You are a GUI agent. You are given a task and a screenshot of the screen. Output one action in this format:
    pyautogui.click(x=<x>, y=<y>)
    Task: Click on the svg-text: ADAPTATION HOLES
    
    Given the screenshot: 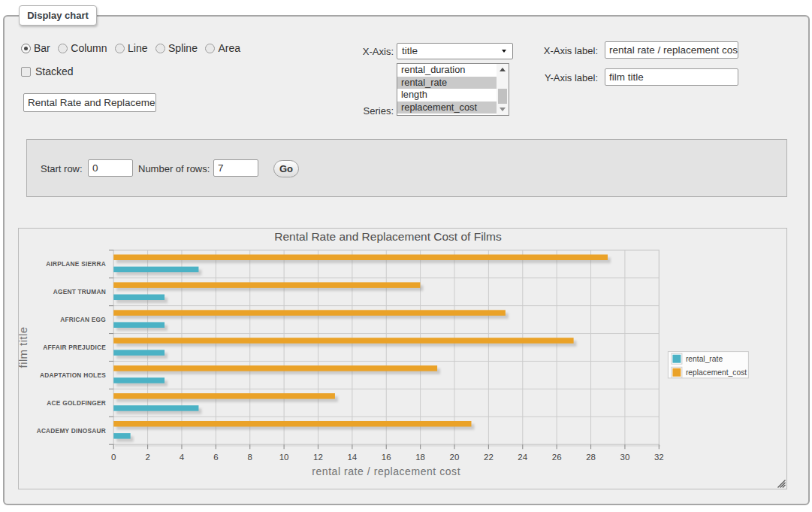 What is the action you would take?
    pyautogui.click(x=73, y=375)
    